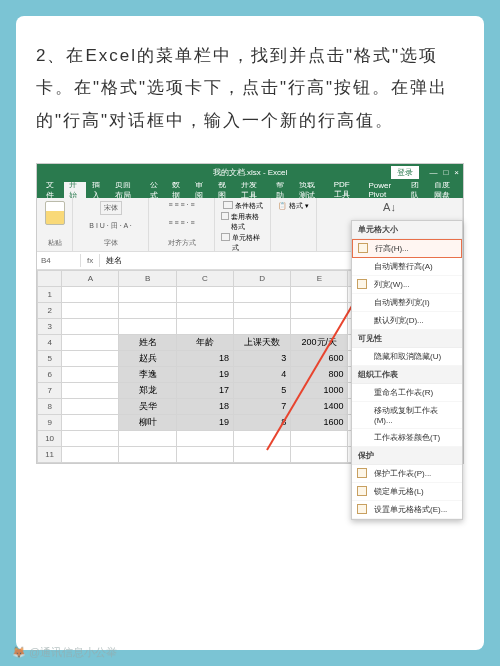 Image resolution: width=500 pixels, height=666 pixels. I want to click on menu-rename: 重命名工作表(R), so click(407, 393).